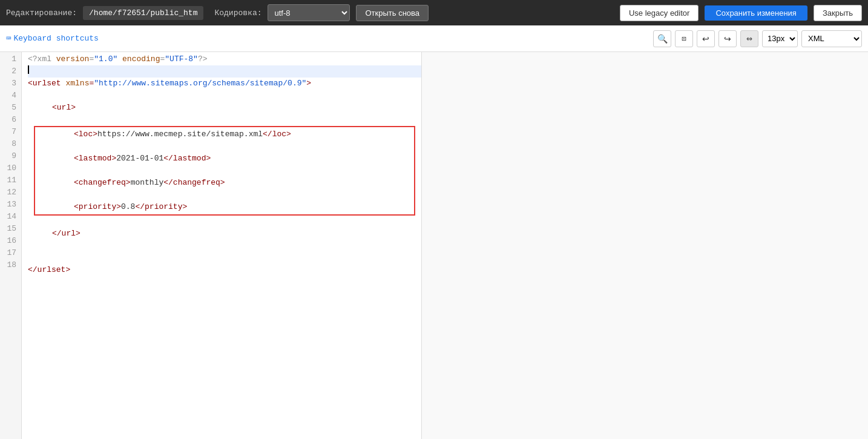 The height and width of the screenshot is (439, 868). I want to click on line-num: 3, so click(11, 84).